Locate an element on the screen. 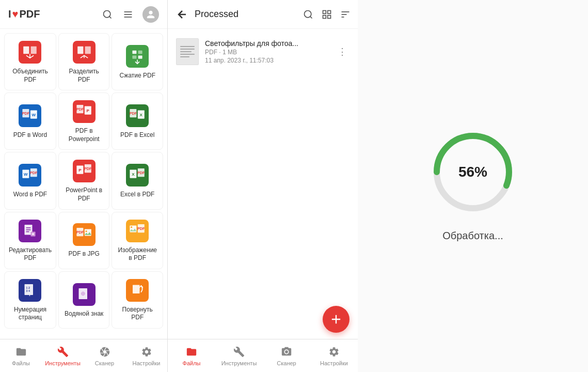  file-info: Светофильтры для фотоа... PDF · 1 MB 11 … is located at coordinates (267, 52).